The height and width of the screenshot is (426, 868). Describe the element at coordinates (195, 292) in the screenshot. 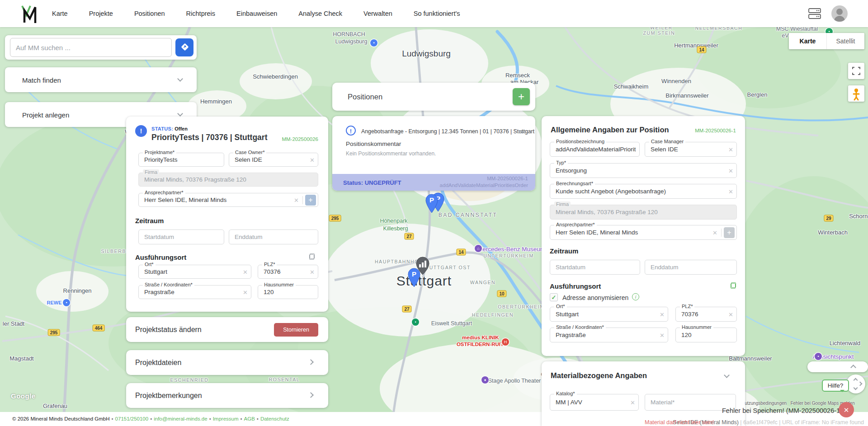

I see `strasse-field: Straße / Koordinaten* ✕` at that location.